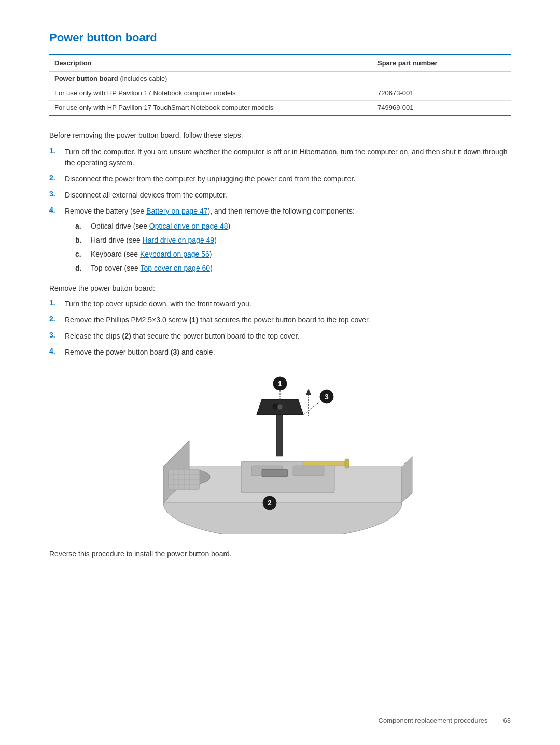  What do you see at coordinates (175, 268) in the screenshot?
I see `top-cover-link: Top cover on page 60` at bounding box center [175, 268].